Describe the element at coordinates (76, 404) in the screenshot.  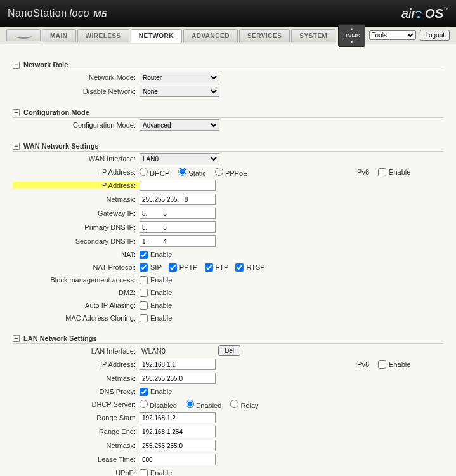
I see `dhcp-server-label: DHCP Server:` at that location.